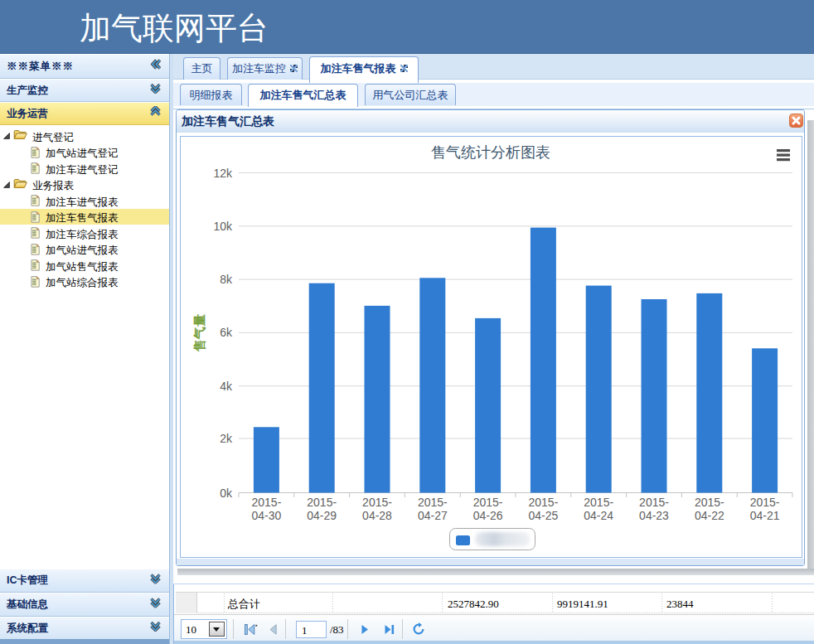 This screenshot has width=814, height=644. I want to click on svg-text: 04-21, so click(765, 516).